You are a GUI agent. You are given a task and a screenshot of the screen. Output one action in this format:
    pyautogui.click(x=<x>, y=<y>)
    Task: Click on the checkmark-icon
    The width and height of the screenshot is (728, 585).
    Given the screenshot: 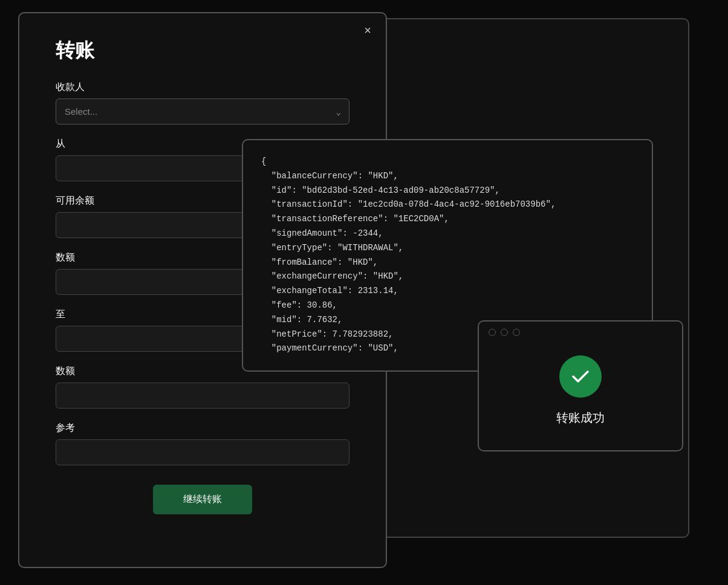 What is the action you would take?
    pyautogui.click(x=580, y=377)
    